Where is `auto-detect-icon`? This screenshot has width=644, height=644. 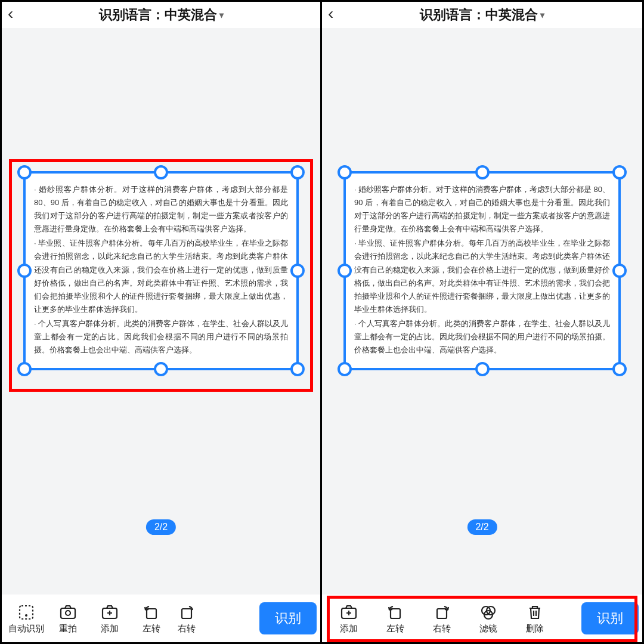
auto-detect-icon is located at coordinates (26, 612).